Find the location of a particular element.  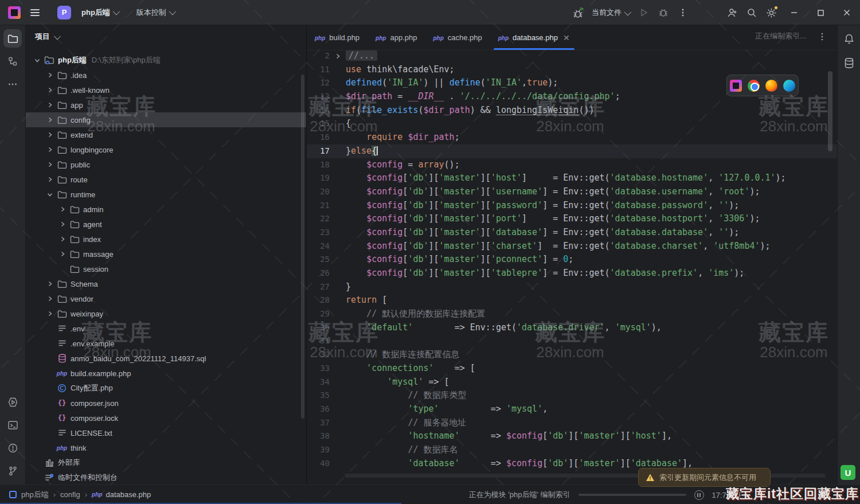

tree-item-composer.lock: {}composer.lock is located at coordinates (166, 418).